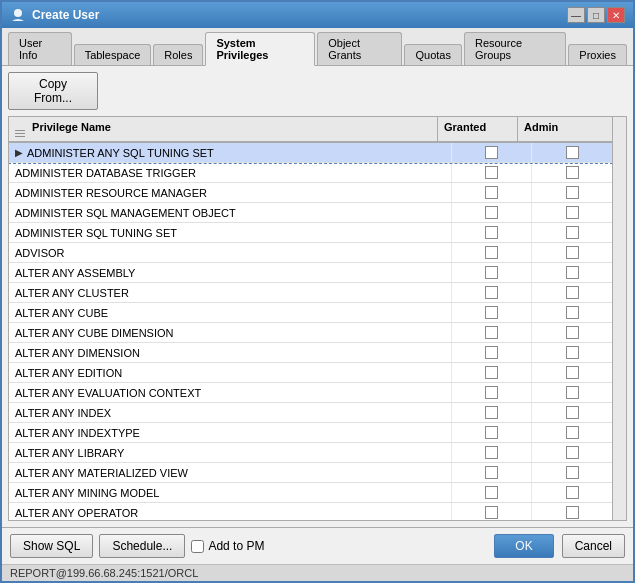 The width and height of the screenshot is (635, 583). I want to click on table-row: ALTER ANY ASSEMBLY, so click(310, 273).